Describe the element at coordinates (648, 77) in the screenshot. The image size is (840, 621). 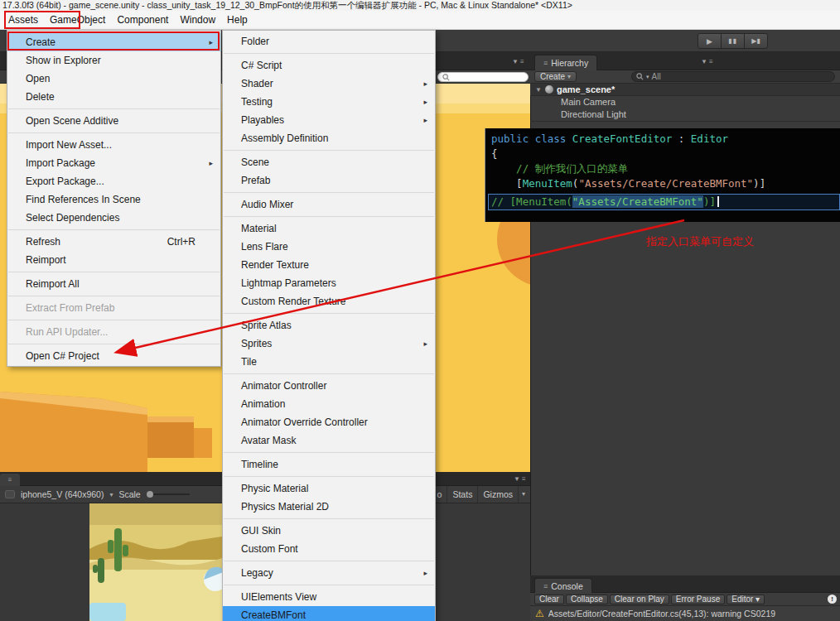
I see `search-filter-arrow-icon: ▾` at that location.